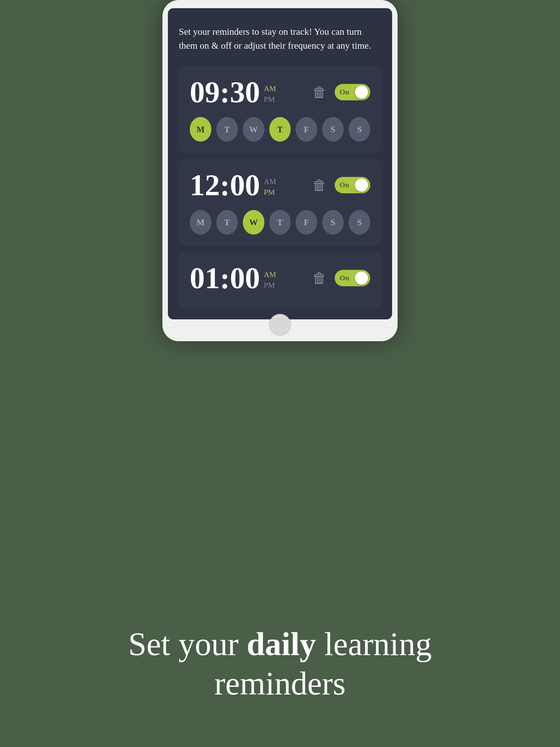  I want to click on time-value-1: 09:30, so click(225, 92).